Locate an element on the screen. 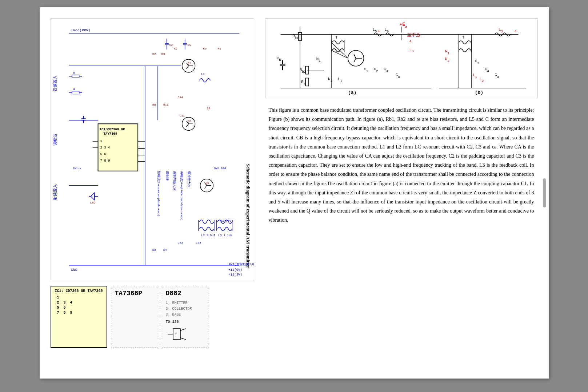  svg-text: +11(3V) is located at coordinates (235, 275).